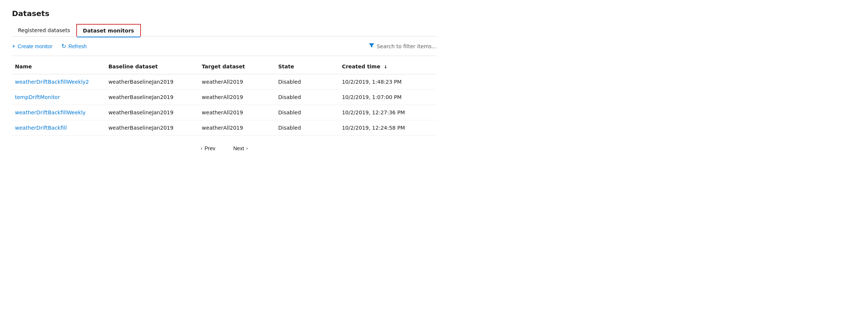  Describe the element at coordinates (152, 128) in the screenshot. I see `cell-baseline-3: weatherBaselineJan2019` at that location.